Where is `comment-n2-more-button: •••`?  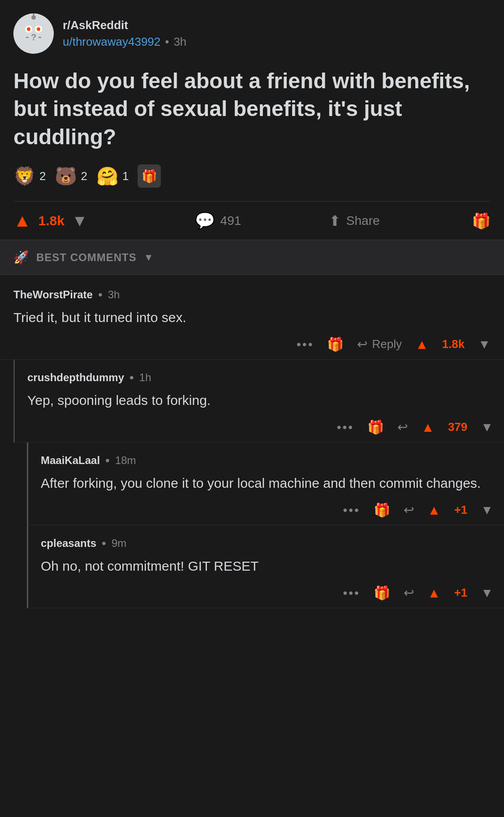 comment-n2-more-button: ••• is located at coordinates (352, 510).